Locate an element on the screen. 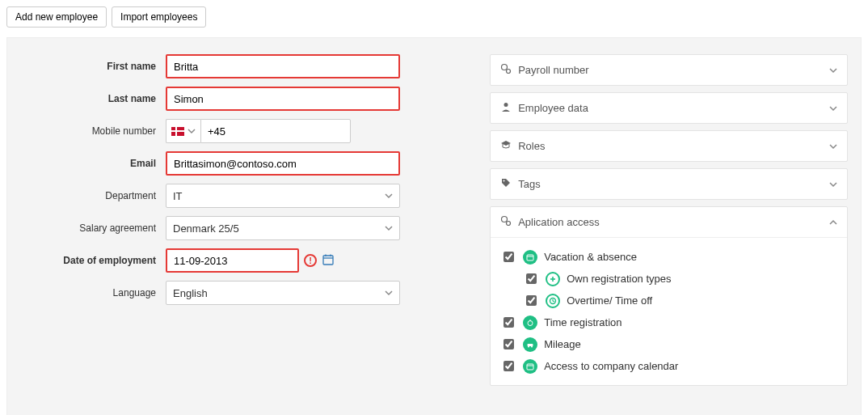  access-mileage-checkbox is located at coordinates (509, 345).